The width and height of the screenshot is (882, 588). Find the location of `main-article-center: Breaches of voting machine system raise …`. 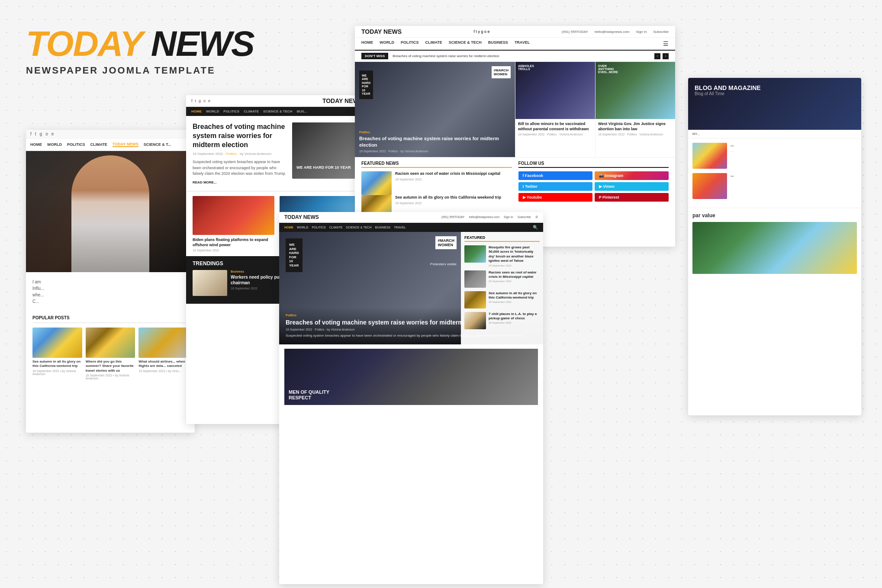

main-article-center: Breaches of voting machine system raise … is located at coordinates (277, 153).